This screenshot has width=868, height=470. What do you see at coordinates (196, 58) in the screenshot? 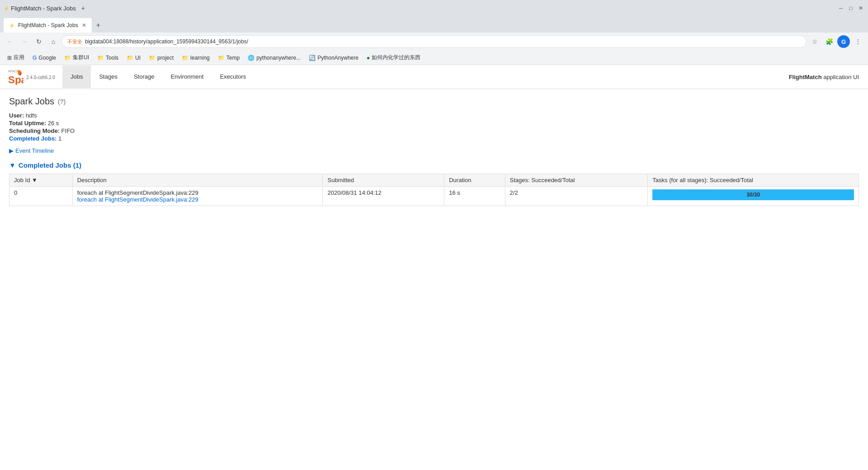
I see `bookmark-learning: 📁 learning` at bounding box center [196, 58].